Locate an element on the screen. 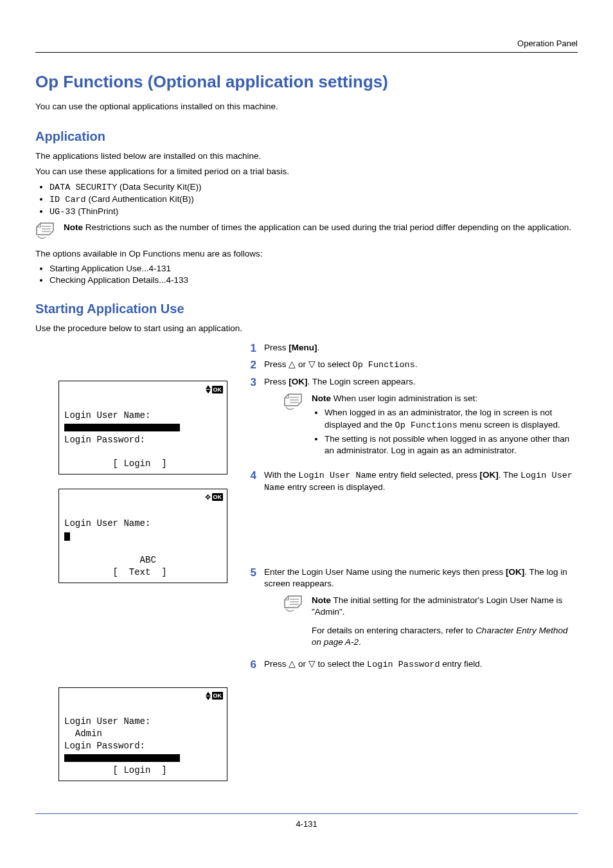  step-body: With the Login User Name entry field sel… is located at coordinates (421, 482).